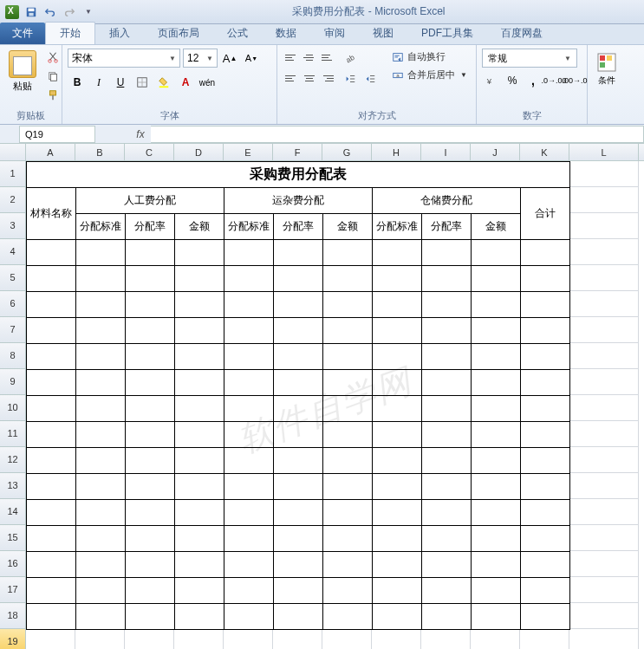 The height and width of the screenshot is (649, 644). Describe the element at coordinates (347, 153) in the screenshot. I see `col-header-G: G` at that location.